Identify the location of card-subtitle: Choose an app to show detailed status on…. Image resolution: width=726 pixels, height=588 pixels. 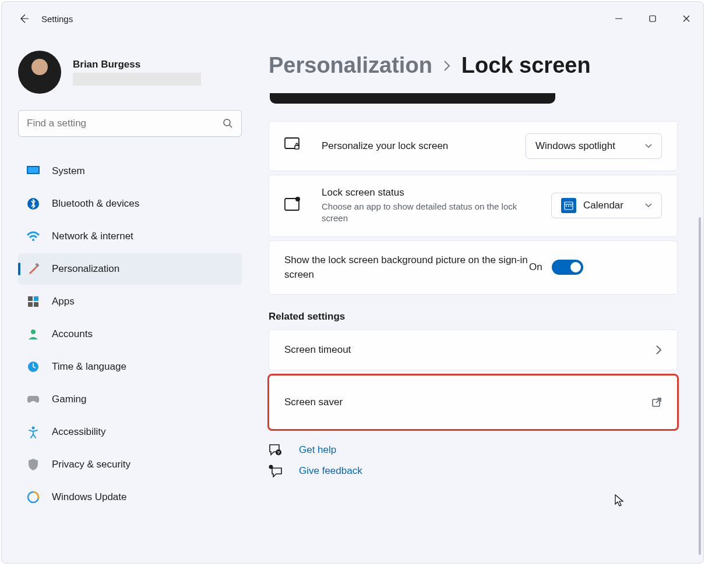
(421, 213).